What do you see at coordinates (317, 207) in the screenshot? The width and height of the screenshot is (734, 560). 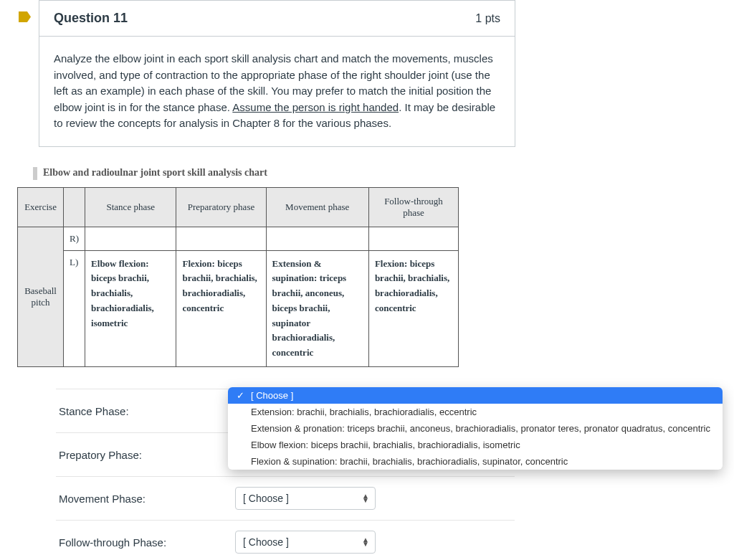 I see `col-move: Movement phase` at bounding box center [317, 207].